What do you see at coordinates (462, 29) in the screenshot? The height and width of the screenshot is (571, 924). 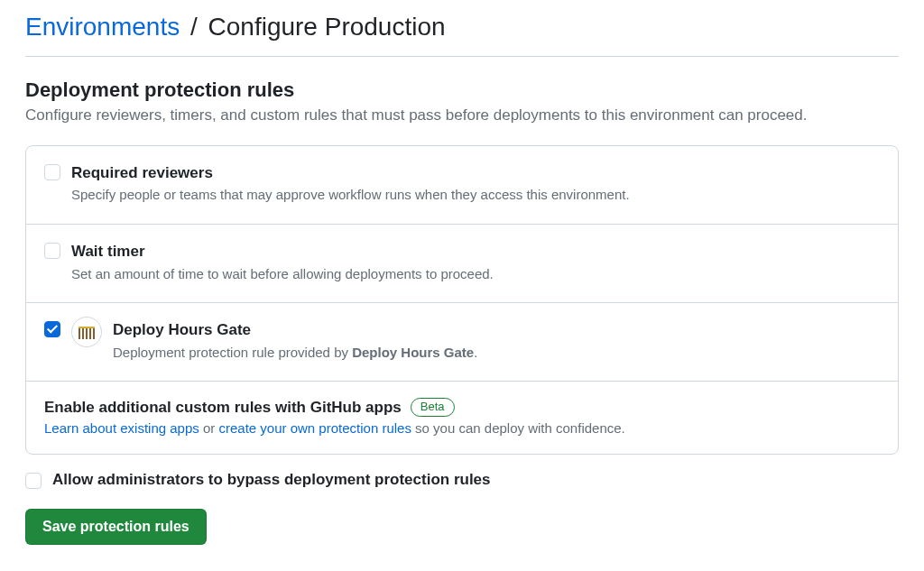 I see `breadcrumb: Environments / Configure Production` at bounding box center [462, 29].